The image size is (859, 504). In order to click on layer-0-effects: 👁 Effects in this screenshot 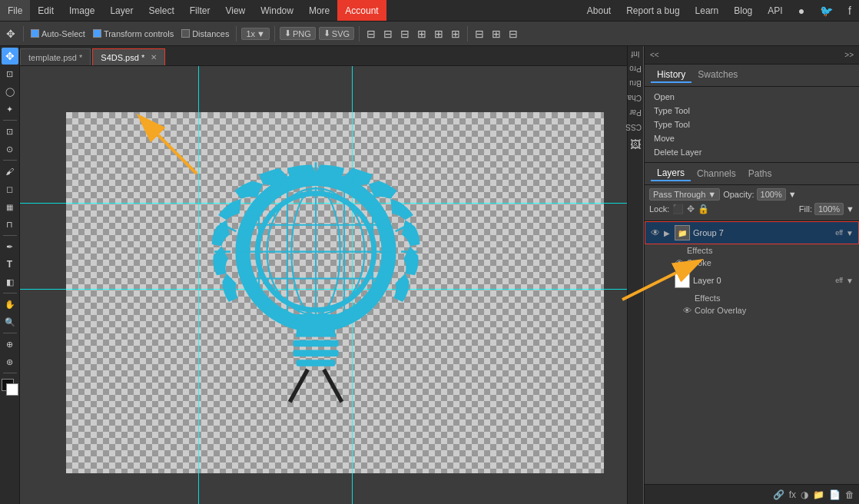, I will do `click(751, 298)`.